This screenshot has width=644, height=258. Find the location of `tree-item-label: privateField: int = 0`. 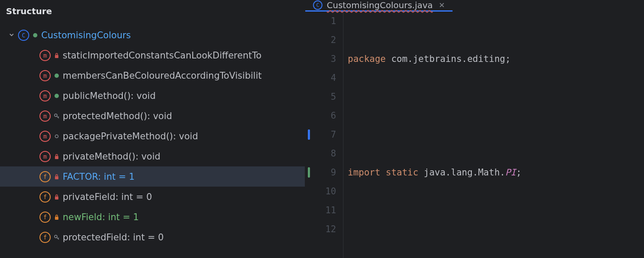

tree-item-label: privateField: int = 0 is located at coordinates (107, 197).